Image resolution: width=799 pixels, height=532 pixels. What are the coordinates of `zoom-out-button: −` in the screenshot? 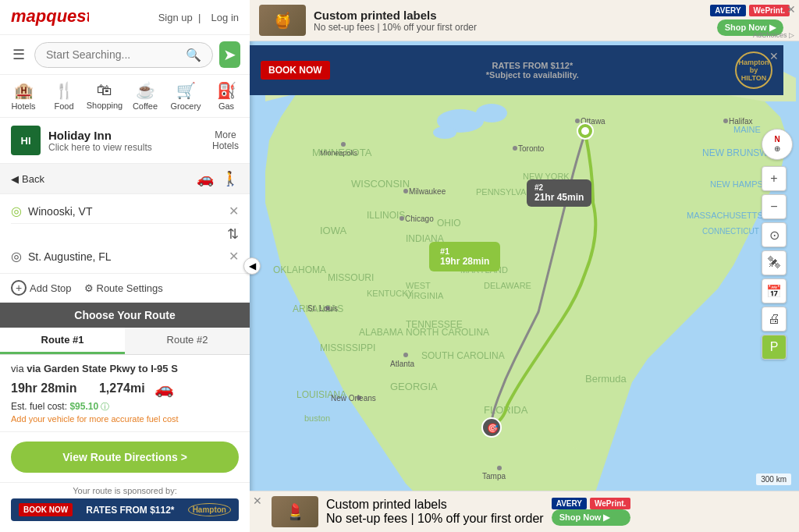 It's located at (774, 207).